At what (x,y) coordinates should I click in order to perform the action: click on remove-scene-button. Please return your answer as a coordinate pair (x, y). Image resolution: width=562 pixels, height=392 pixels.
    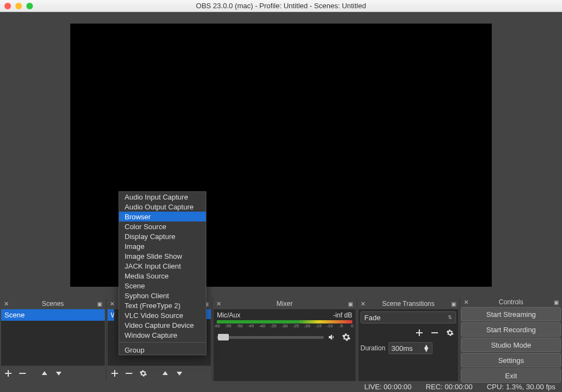
    Looking at the image, I should click on (23, 373).